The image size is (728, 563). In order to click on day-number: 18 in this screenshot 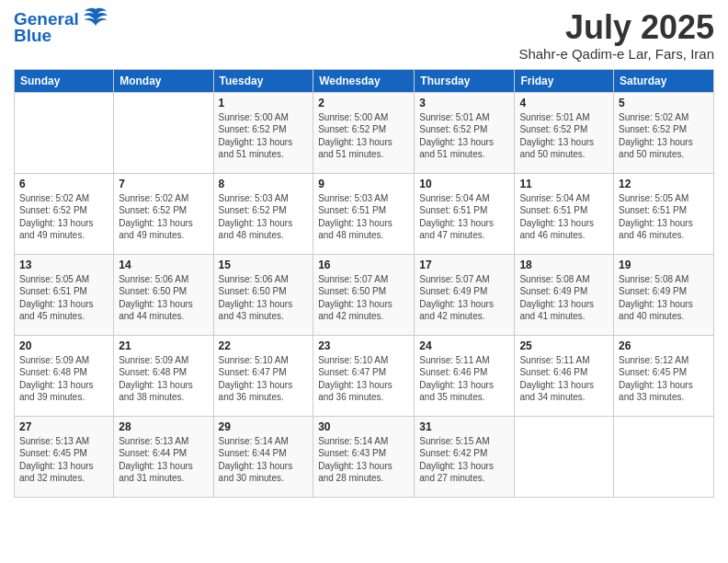, I will do `click(564, 265)`.